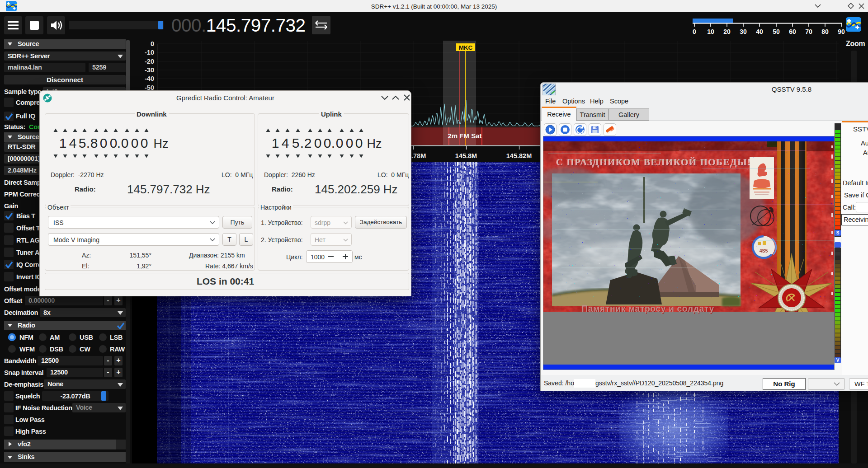  What do you see at coordinates (838, 233) in the screenshot?
I see `svg-text: S` at bounding box center [838, 233].